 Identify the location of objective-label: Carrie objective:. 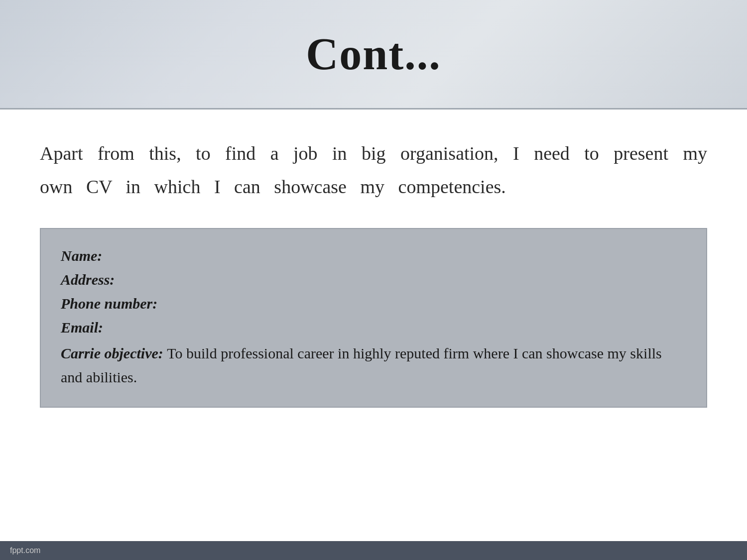
(112, 353).